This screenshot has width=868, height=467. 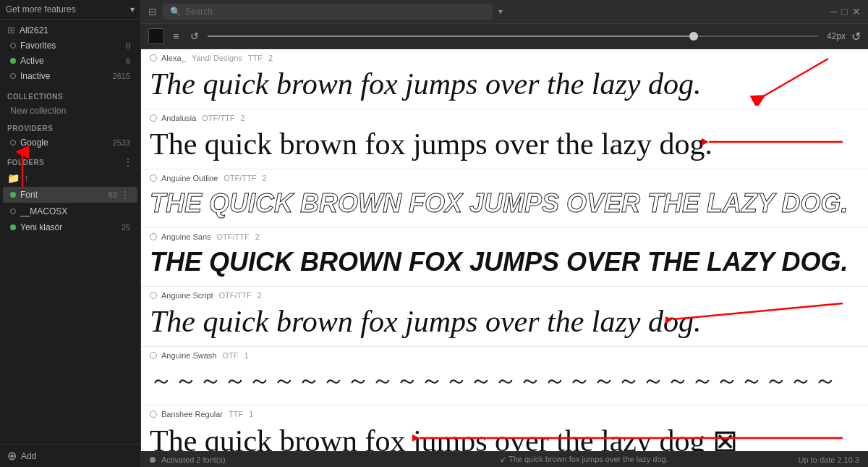 What do you see at coordinates (175, 12) in the screenshot?
I see `search-icon: 🔍` at bounding box center [175, 12].